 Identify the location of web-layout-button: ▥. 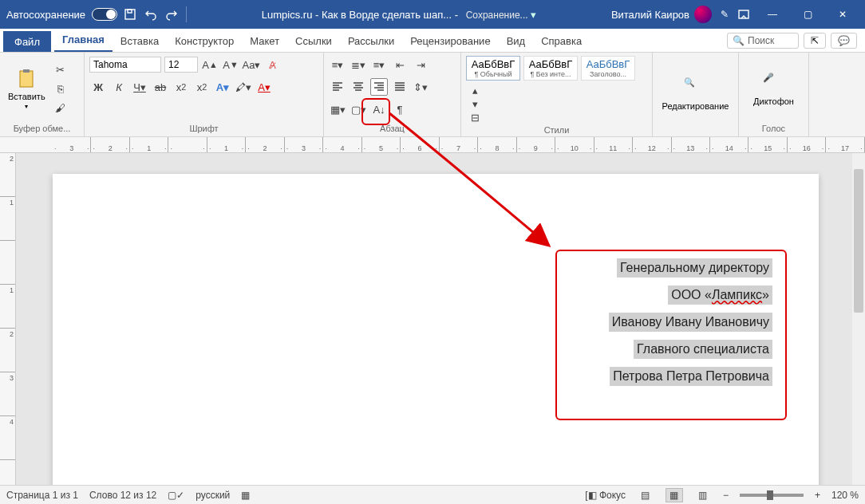
(703, 495).